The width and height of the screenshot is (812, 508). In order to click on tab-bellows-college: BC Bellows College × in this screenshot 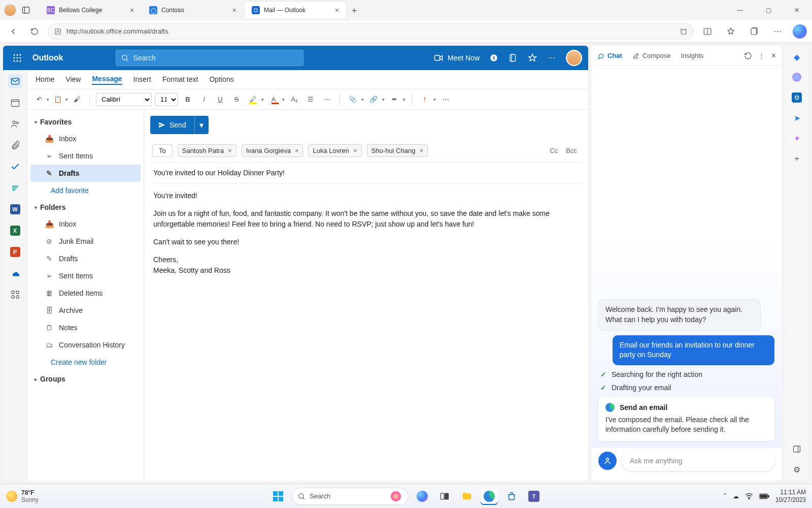, I will do `click(90, 10)`.